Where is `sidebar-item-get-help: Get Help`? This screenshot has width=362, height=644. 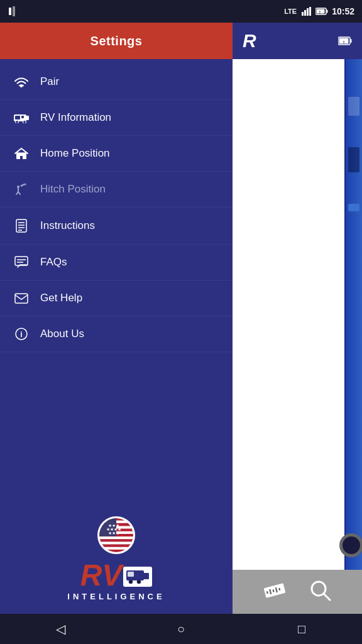
sidebar-item-get-help: Get Help is located at coordinates (116, 298).